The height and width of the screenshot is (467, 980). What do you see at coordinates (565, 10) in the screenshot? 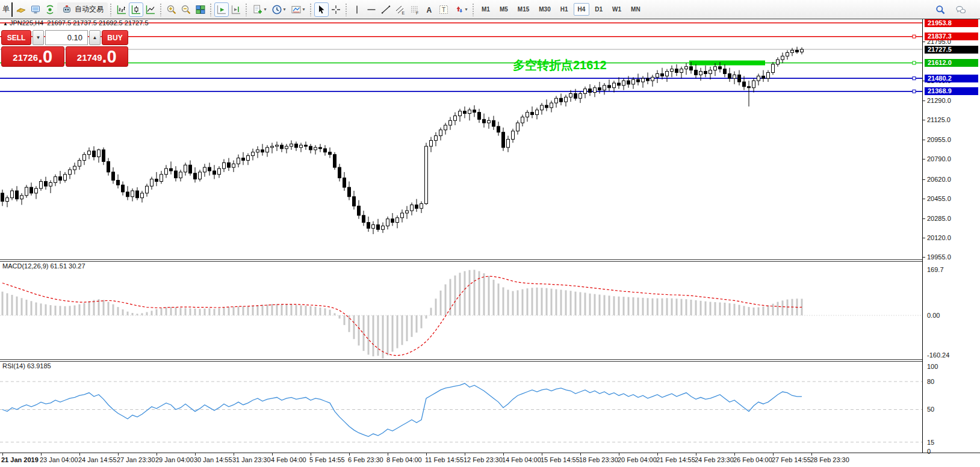
I see `timeframe-button-h1: H1` at bounding box center [565, 10].